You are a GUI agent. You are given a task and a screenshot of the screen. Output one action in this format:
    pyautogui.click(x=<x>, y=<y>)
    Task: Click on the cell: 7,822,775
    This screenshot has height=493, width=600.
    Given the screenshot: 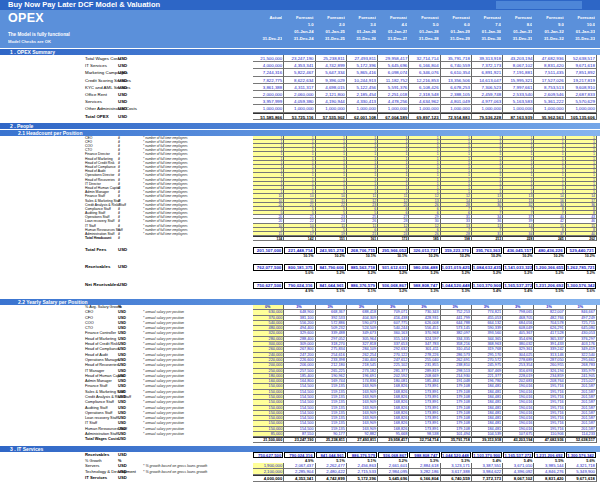 What is the action you would take?
    pyautogui.click(x=268, y=80)
    